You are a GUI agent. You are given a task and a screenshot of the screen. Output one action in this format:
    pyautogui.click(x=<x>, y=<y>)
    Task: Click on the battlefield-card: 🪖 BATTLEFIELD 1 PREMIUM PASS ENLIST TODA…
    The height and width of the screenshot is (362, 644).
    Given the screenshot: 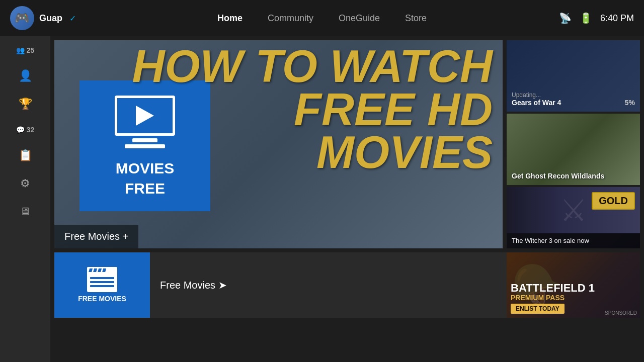 What is the action you would take?
    pyautogui.click(x=574, y=285)
    